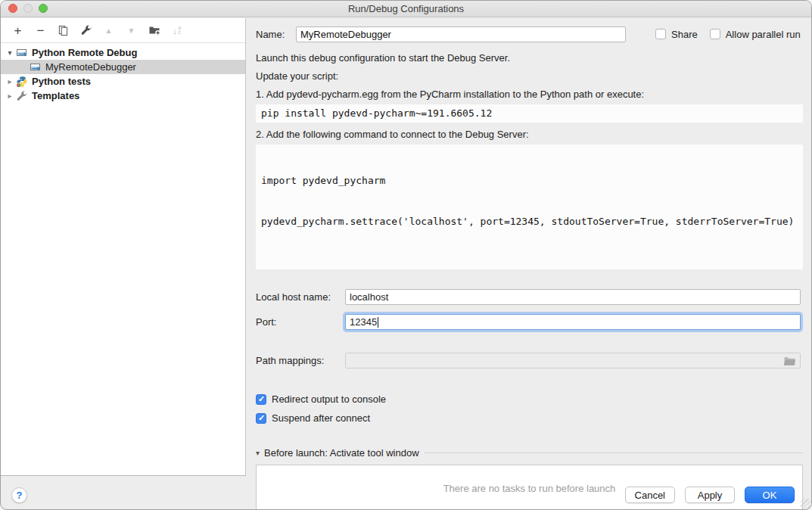  Describe the element at coordinates (530, 297) in the screenshot. I see `local-host-row: Local host name: localhost` at that location.